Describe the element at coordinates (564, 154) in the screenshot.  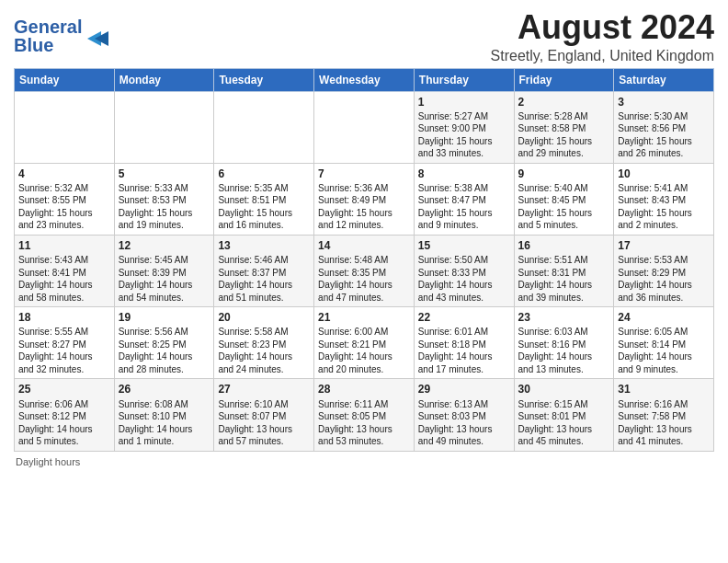
I see `cell-info: and 29 minutes.` at that location.